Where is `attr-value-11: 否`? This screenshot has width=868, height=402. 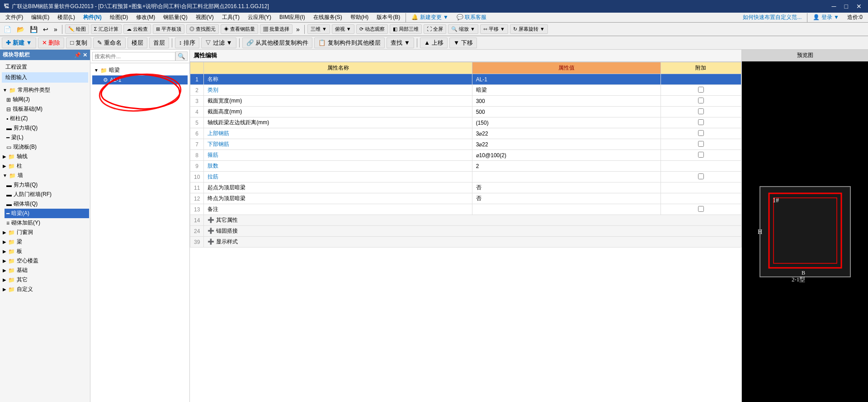 attr-value-11: 否 is located at coordinates (566, 188).